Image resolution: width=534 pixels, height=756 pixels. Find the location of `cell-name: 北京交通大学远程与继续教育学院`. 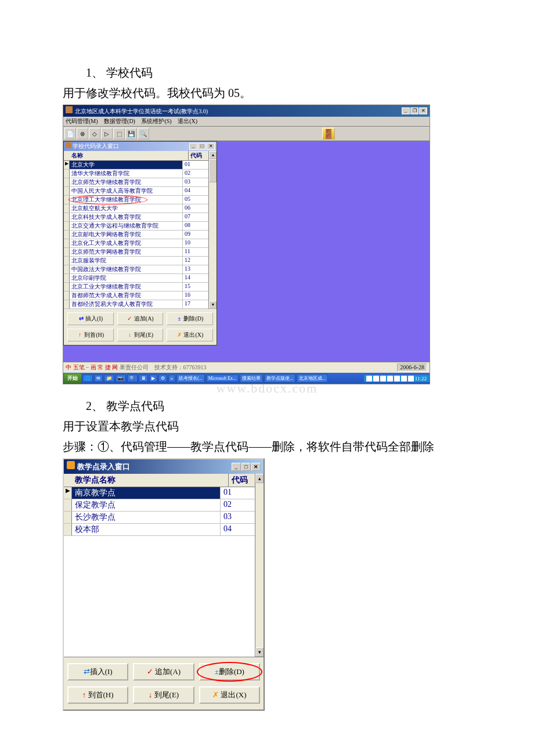

cell-name: 北京交通大学远程与继续教育学院 is located at coordinates (127, 226).